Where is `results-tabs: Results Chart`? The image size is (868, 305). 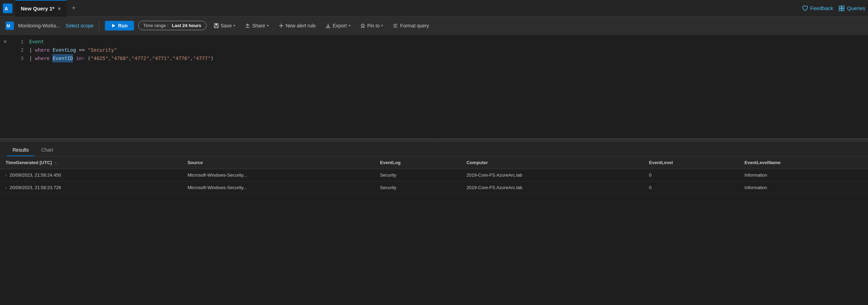
results-tabs: Results Chart is located at coordinates (434, 149).